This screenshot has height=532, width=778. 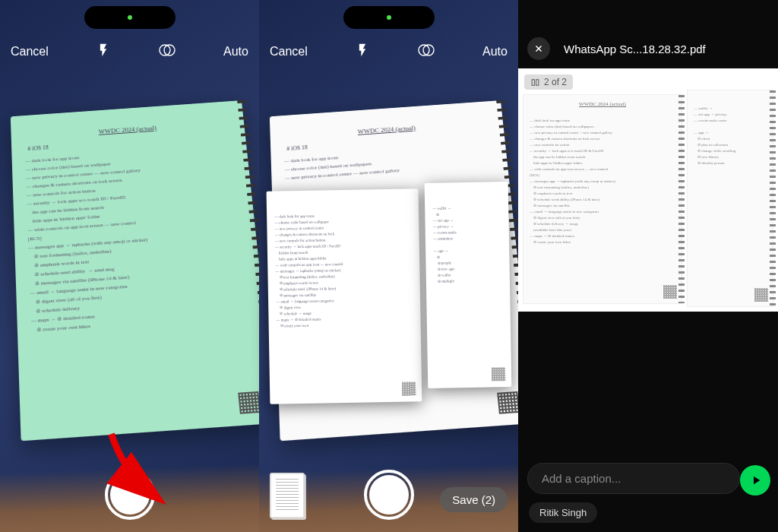 What do you see at coordinates (345, 296) in the screenshot?
I see `scanned-page-preview-left: — dark look for app icons — choose color…` at bounding box center [345, 296].